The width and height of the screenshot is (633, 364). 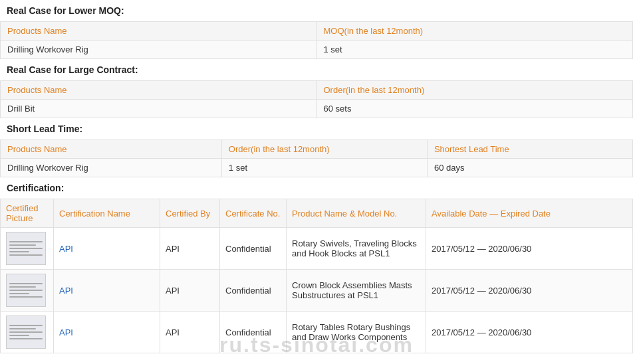 What do you see at coordinates (475, 109) in the screenshot?
I see `large-contract-row1-col2: 60 sets` at bounding box center [475, 109].